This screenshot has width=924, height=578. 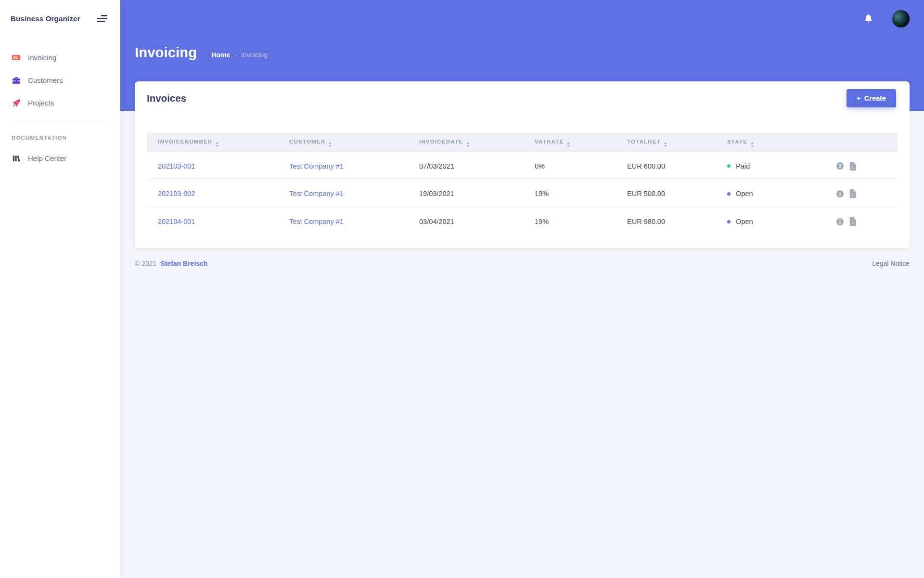 I want to click on sidebar-item-label: Customers, so click(x=45, y=80).